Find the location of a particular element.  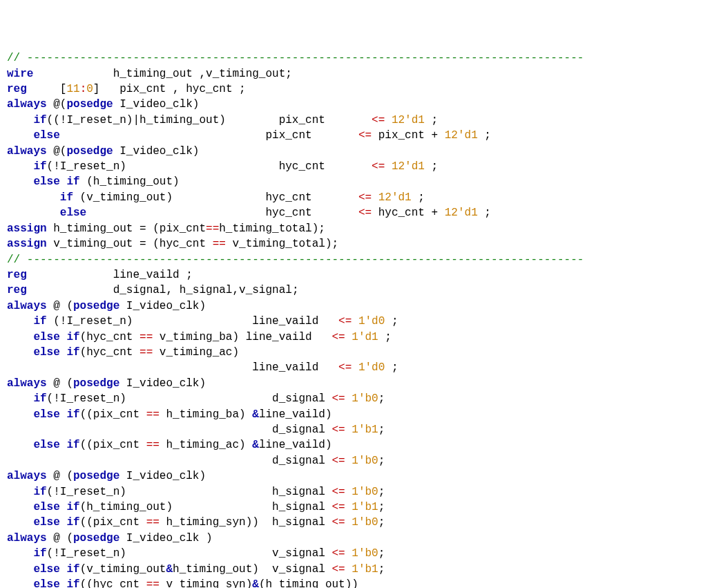

code-line: else hyc_cnt <= hyc_cnt + 12'd1 ; is located at coordinates (360, 213).